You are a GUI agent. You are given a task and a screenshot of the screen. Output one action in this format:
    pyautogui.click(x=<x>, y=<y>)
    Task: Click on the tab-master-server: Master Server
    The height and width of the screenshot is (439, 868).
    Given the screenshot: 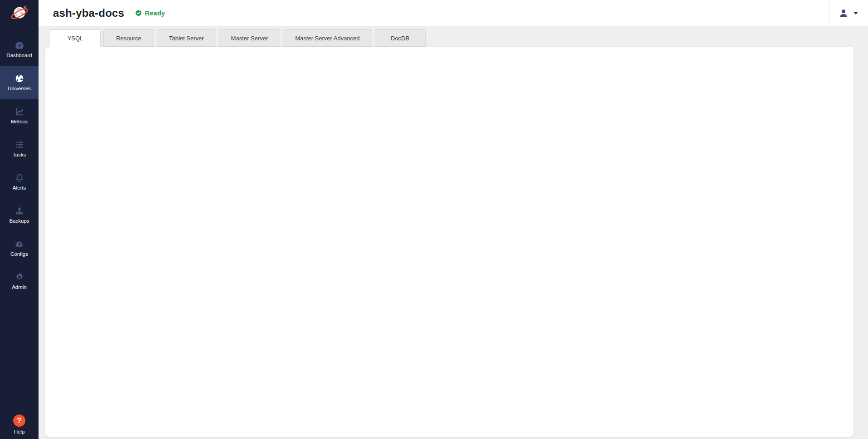 What is the action you would take?
    pyautogui.click(x=250, y=38)
    